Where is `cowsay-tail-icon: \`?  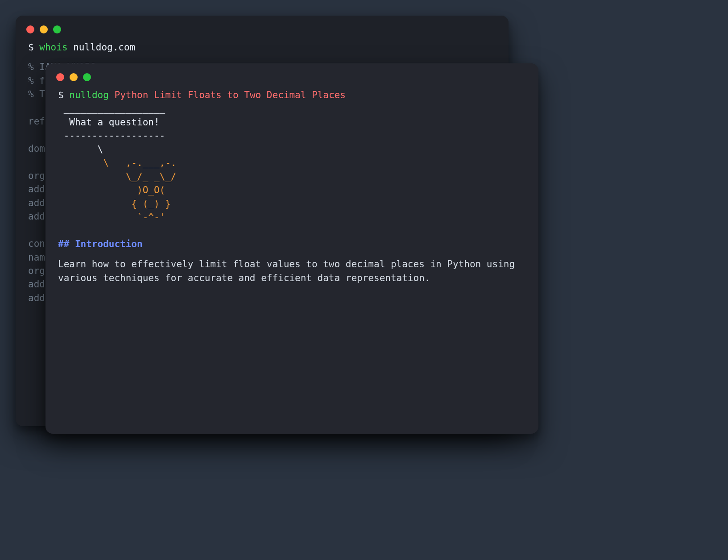 cowsay-tail-icon: \ is located at coordinates (292, 149).